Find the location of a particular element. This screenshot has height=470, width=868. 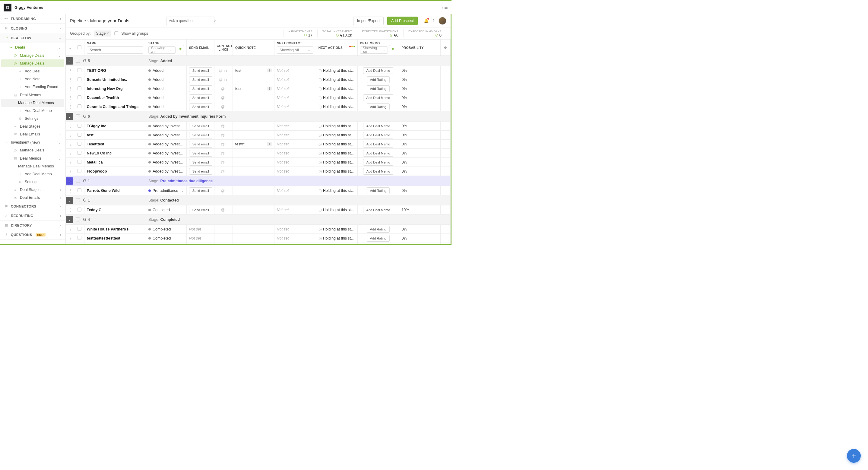

deal-name-cell: Sunsets Unlimited Inc. is located at coordinates (115, 80).